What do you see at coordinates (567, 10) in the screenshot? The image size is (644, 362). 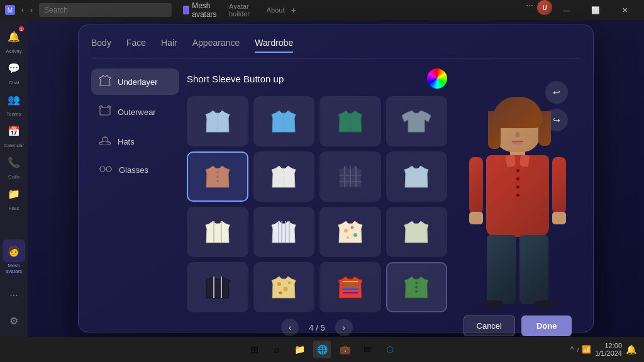 I see `minimize-button: —` at bounding box center [567, 10].